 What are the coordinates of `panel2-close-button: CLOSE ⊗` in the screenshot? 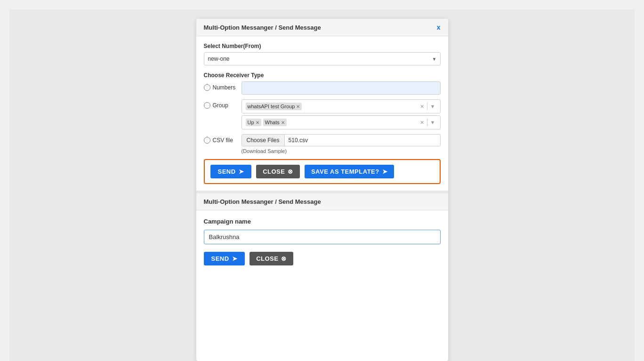 It's located at (271, 259).